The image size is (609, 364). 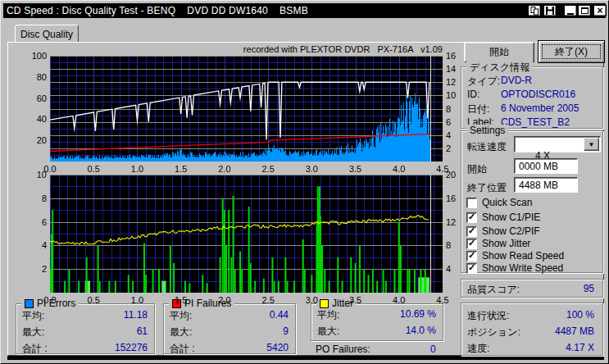 What do you see at coordinates (479, 349) in the screenshot?
I see `speed-stat-label: 速度:` at bounding box center [479, 349].